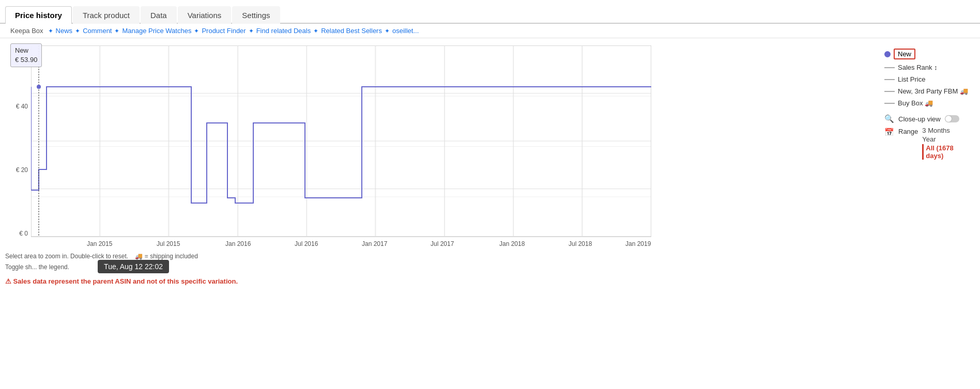 Image resolution: width=980 pixels, height=389 pixels. What do you see at coordinates (947, 130) in the screenshot?
I see `range-3months: 3 Months` at bounding box center [947, 130].